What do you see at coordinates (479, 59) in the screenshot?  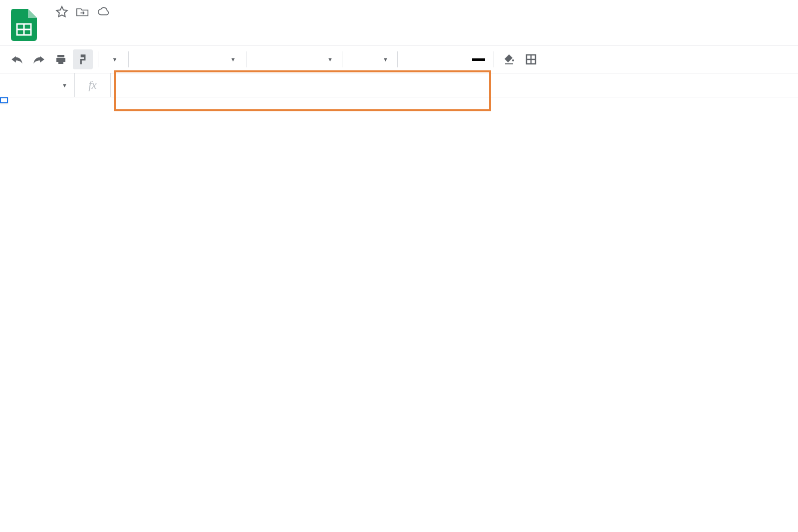 I see `text-color-button` at bounding box center [479, 59].